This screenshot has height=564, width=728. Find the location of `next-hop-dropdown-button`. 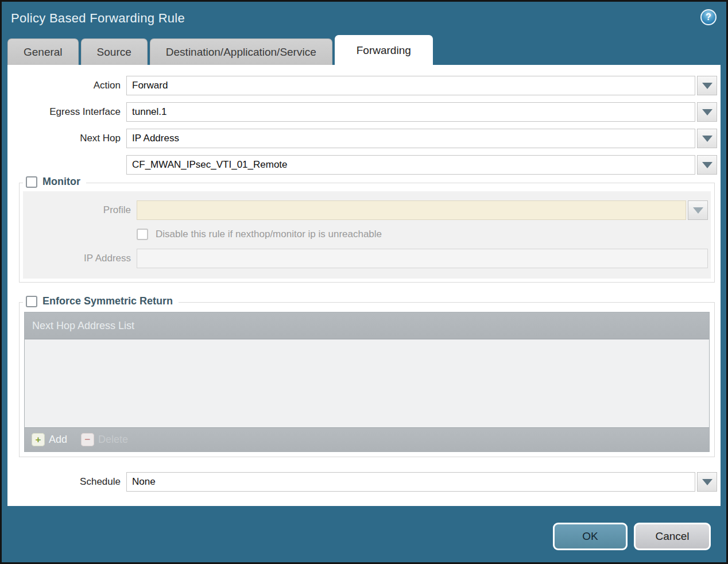

next-hop-dropdown-button is located at coordinates (707, 138).